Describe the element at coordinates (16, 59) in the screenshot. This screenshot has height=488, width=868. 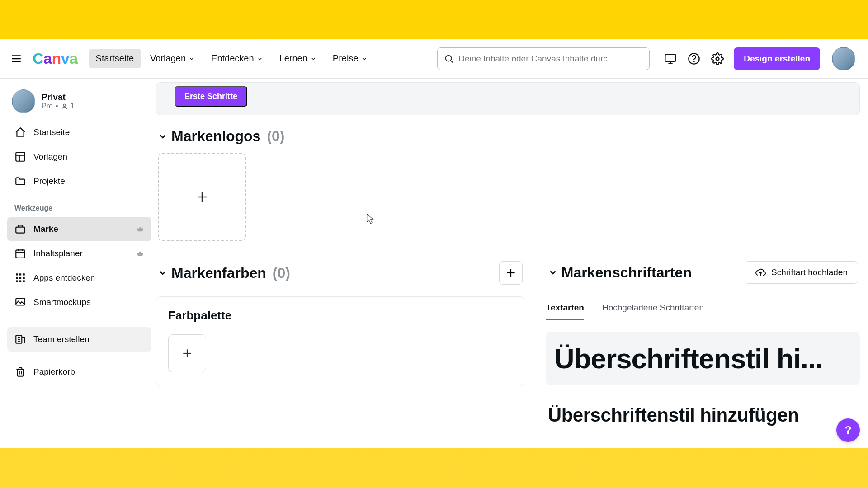
I see `hamburger-menu-button` at that location.